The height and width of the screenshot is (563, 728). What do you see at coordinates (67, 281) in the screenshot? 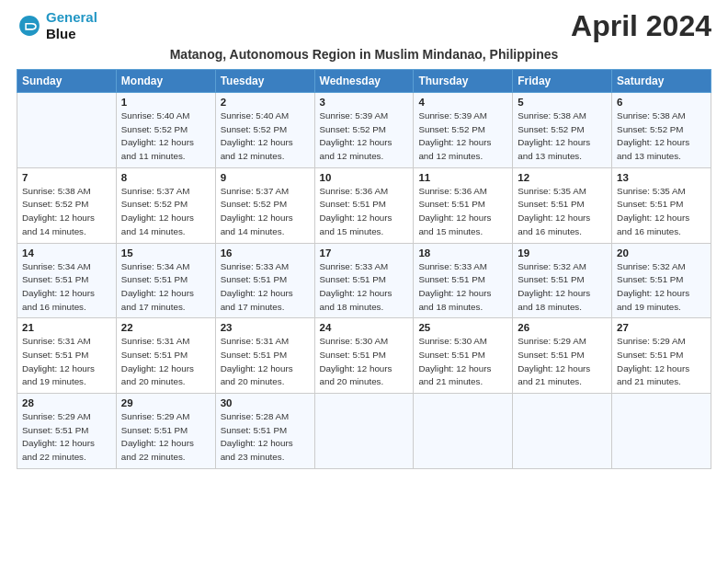
I see `day-cell: 14Sunrise: 5:34 AM Sunset: 5:51 PM Dayli…` at bounding box center [67, 281].